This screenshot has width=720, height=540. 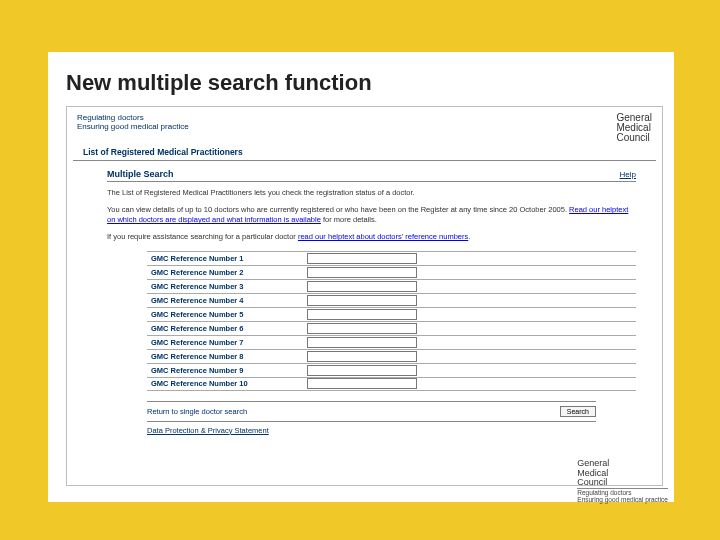 What do you see at coordinates (227, 314) in the screenshot?
I see `field-label: GMC Reference Number 5` at bounding box center [227, 314].